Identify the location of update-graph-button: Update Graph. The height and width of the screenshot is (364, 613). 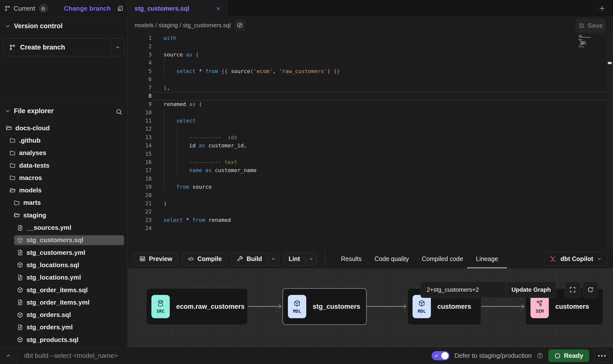
(531, 290).